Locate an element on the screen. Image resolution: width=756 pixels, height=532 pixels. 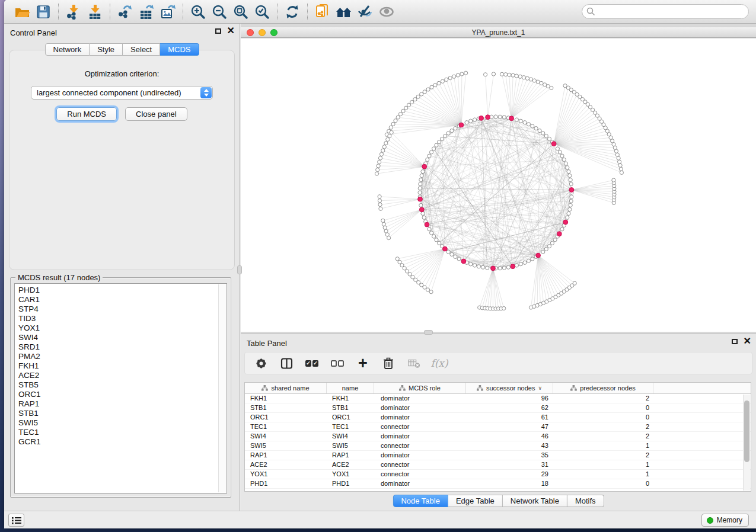
zoom-fit-button is located at coordinates (241, 12).